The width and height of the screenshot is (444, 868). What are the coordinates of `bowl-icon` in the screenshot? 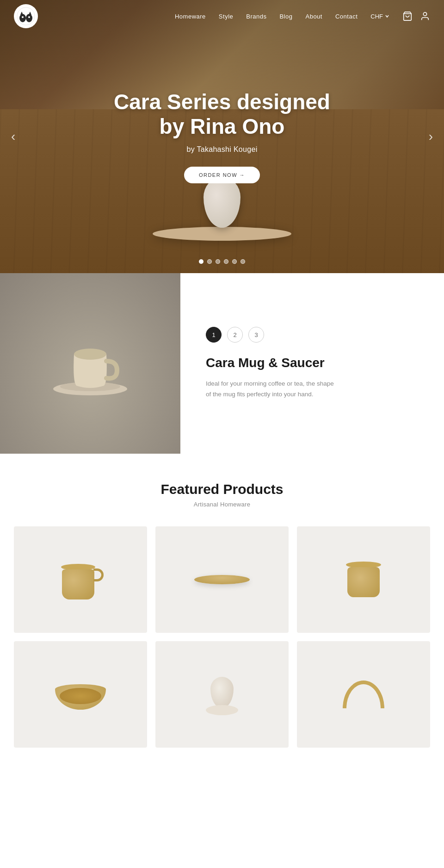 It's located at (80, 694).